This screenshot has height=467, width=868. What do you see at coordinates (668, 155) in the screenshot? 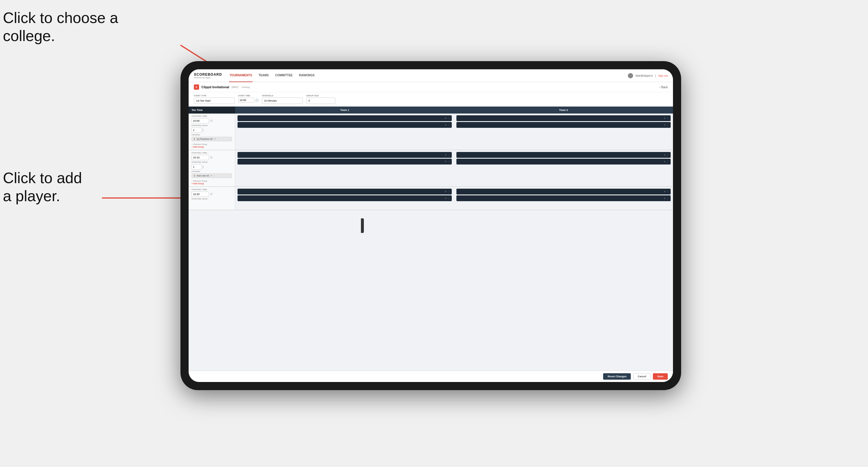
I see `slot-action-4-1: ⋮` at bounding box center [668, 155].